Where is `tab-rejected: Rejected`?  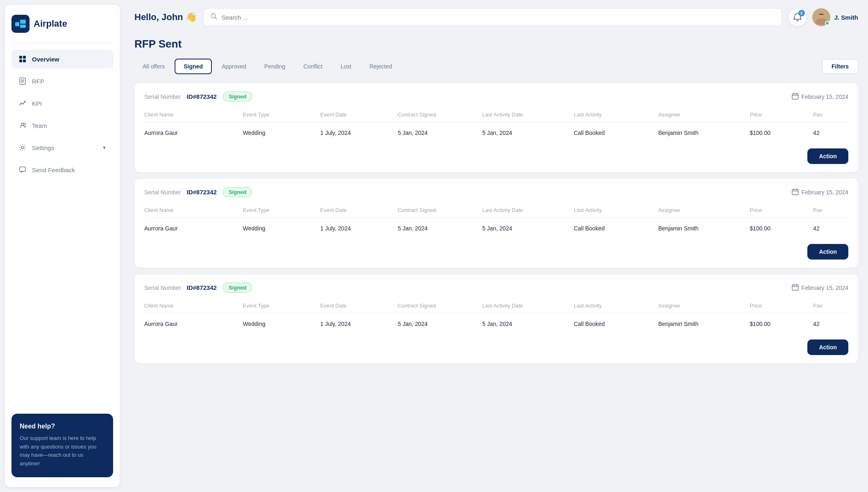
tab-rejected: Rejected is located at coordinates (380, 66).